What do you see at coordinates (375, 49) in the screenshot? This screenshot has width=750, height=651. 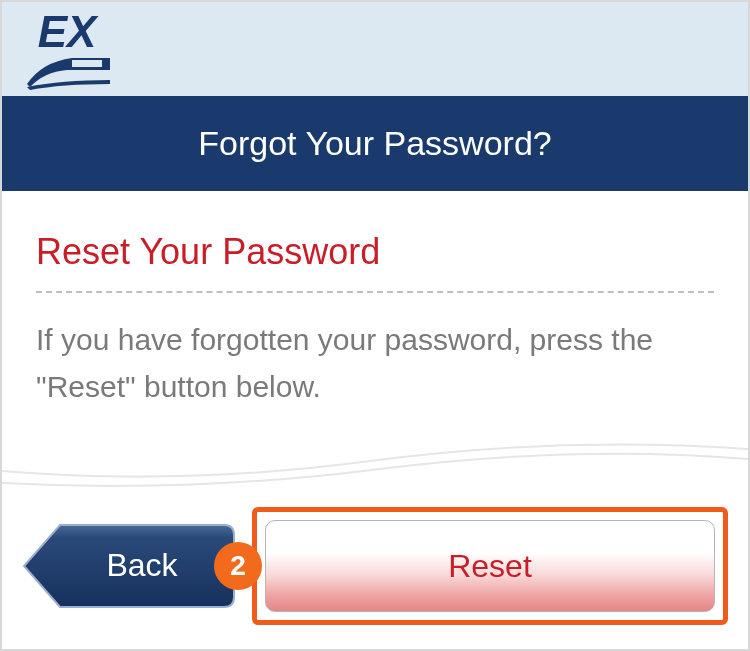 I see `logo-bar: EX` at bounding box center [375, 49].